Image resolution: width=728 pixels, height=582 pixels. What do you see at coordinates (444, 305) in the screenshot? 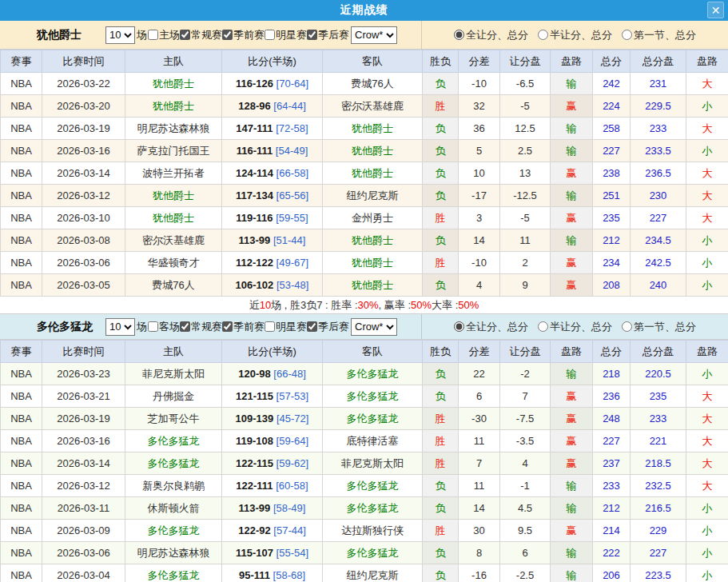
I see `summary-text: 大率 :` at bounding box center [444, 305].